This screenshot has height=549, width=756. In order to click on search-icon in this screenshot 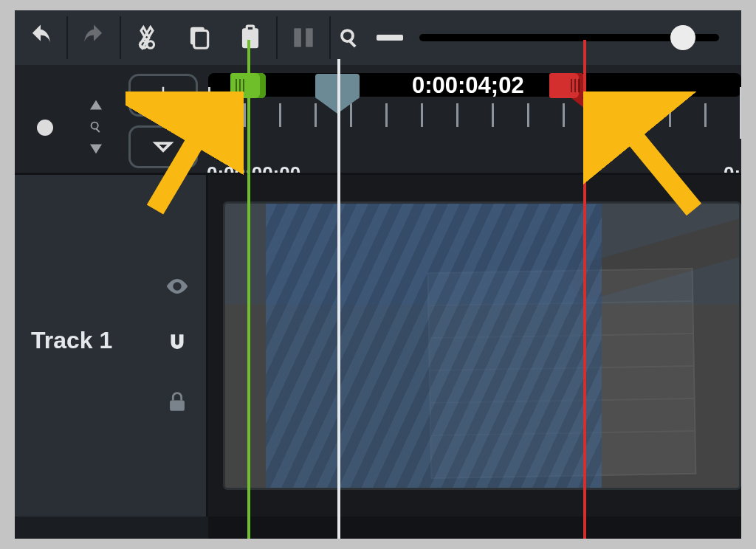, I will do `click(349, 38)`.